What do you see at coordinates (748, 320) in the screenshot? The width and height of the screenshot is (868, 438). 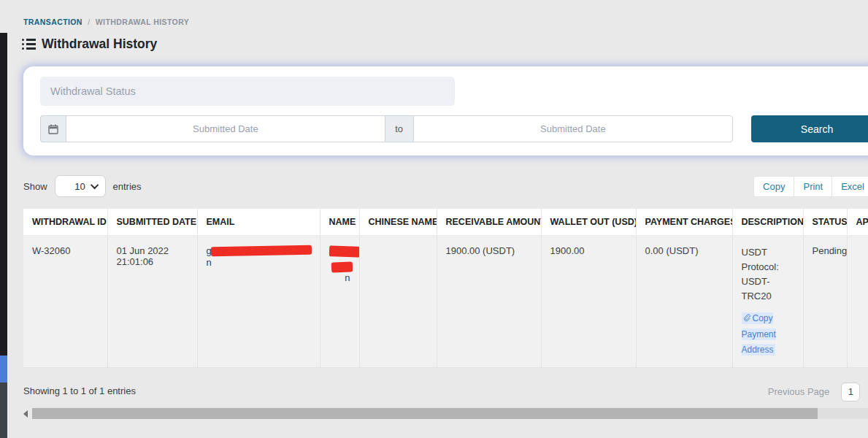 I see `paperclip-icon` at bounding box center [748, 320].